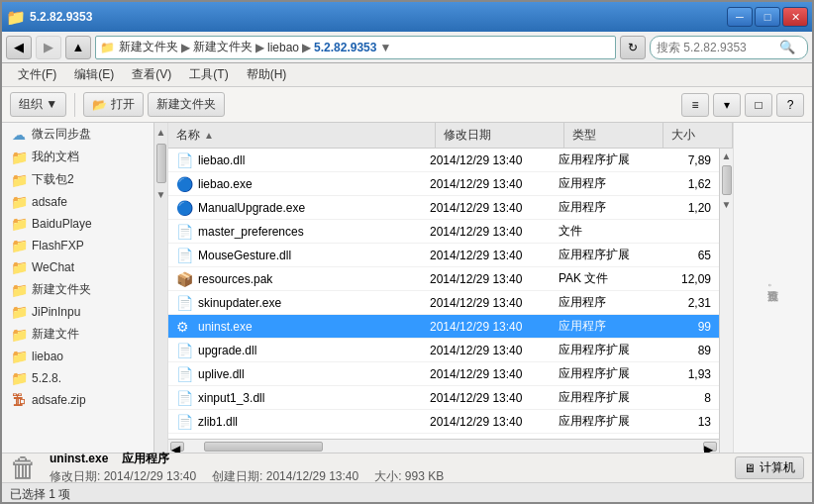 Image resolution: width=814 pixels, height=504 pixels. What do you see at coordinates (444, 422) in the screenshot?
I see `table-row: 📄 zlib1.dll 2014/12/29 13:40 应用程序扩展 13` at bounding box center [444, 422].